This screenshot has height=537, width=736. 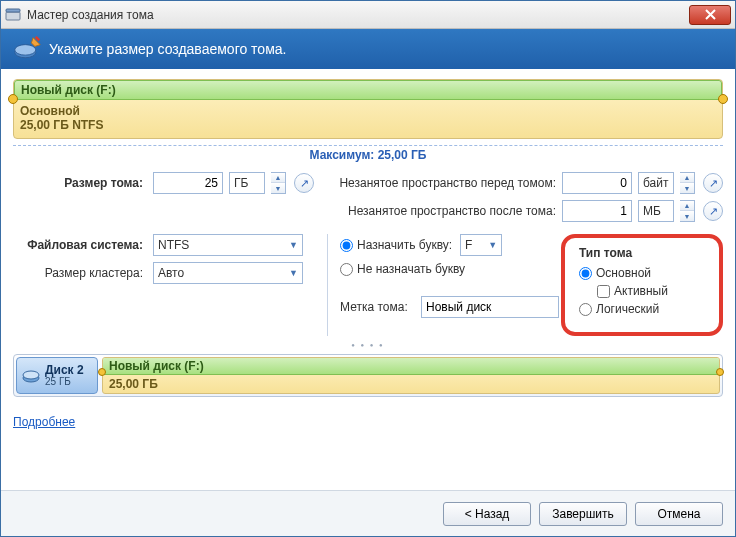 I want to click on partition-size: 25,00 ГБ NTFS, so click(x=368, y=125).